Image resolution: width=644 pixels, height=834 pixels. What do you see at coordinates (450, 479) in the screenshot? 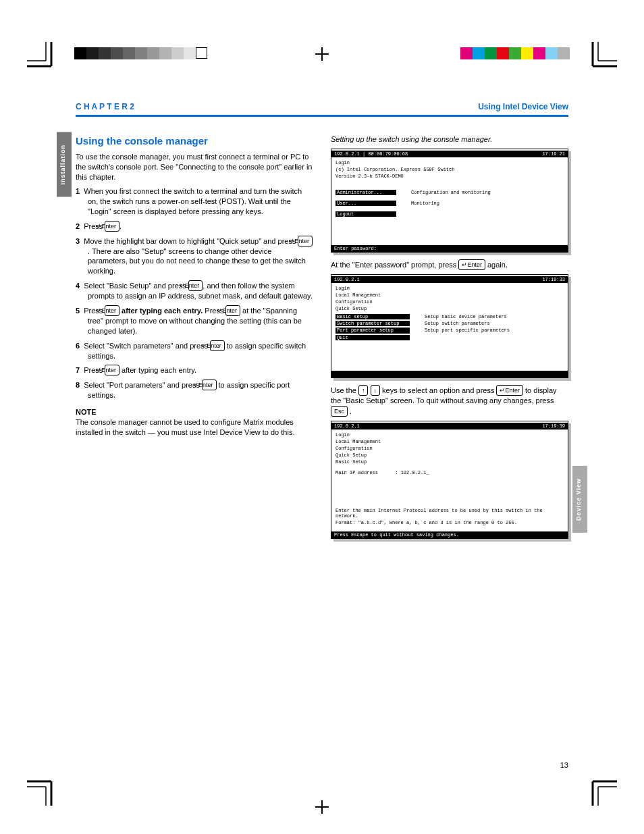
I see `terminal-screenshot-basicsetup: 192.0.2.117:19:39 Login Local Management…` at bounding box center [450, 479].